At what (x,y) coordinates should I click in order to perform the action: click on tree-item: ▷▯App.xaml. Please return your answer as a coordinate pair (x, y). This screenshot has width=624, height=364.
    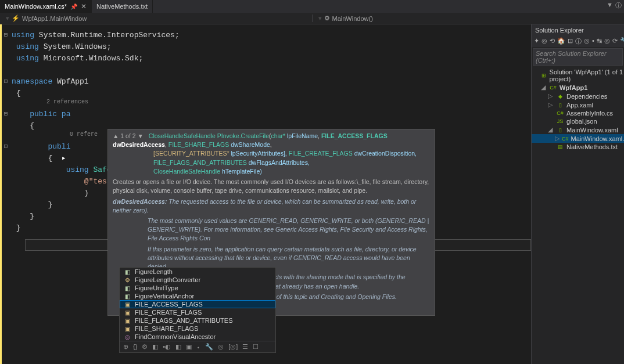
    Looking at the image, I should click on (578, 104).